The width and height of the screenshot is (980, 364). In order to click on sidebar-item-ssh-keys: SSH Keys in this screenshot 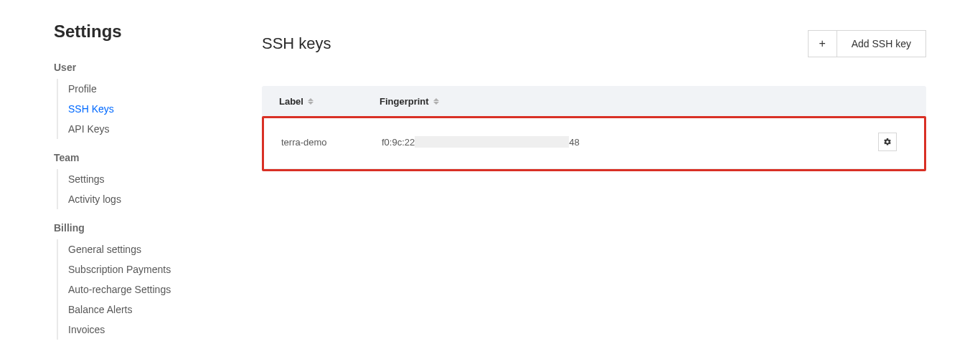, I will do `click(165, 109)`.